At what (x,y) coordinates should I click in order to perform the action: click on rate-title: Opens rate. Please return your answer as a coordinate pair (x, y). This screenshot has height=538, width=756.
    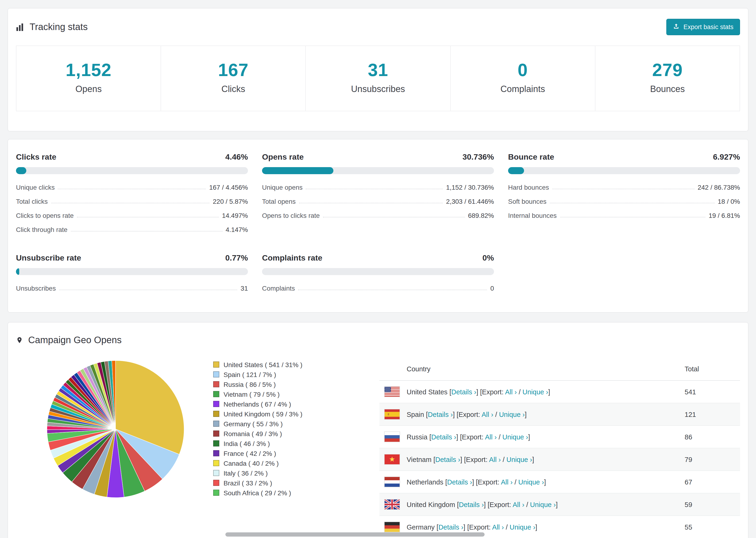
    Looking at the image, I should click on (283, 157).